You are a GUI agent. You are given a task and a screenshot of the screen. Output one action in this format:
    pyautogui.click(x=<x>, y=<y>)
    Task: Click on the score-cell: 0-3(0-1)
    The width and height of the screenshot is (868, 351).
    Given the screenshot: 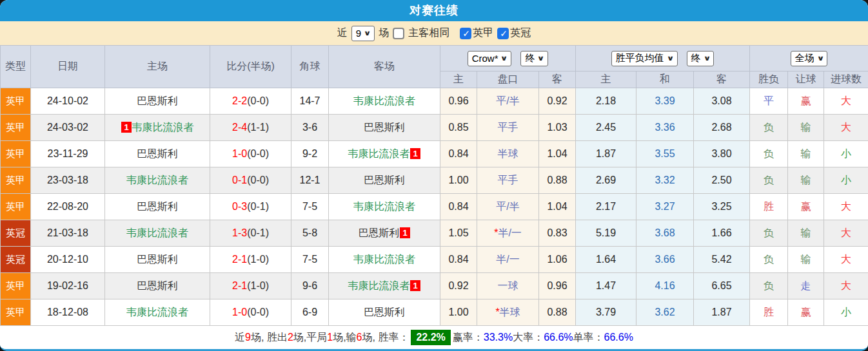 What is the action you would take?
    pyautogui.click(x=251, y=207)
    